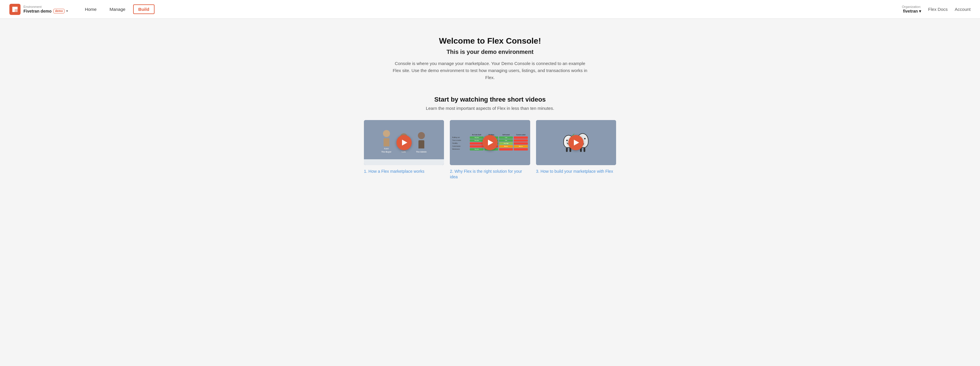 This screenshot has width=980, height=366. Describe the element at coordinates (936, 9) in the screenshot. I see `header-right: Organization: fivetran ▾ Flex Docs Accou…` at that location.